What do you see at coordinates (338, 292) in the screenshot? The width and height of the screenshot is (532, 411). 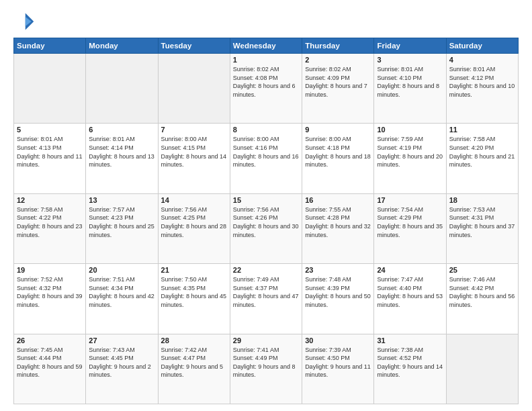 I see `day-info: Sunrise: 7:48 AM Sunset: 4:39 PM Dayligh…` at bounding box center [338, 292].